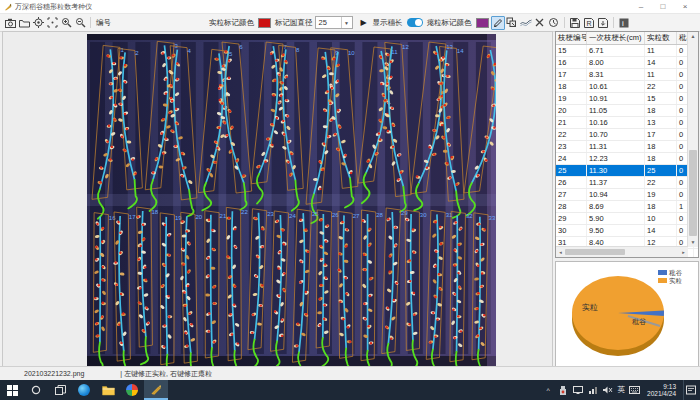 This screenshot has height=400, width=700. Describe the element at coordinates (334, 22) in the screenshot. I see `circle-diameter-select: 25 ▼` at that location.